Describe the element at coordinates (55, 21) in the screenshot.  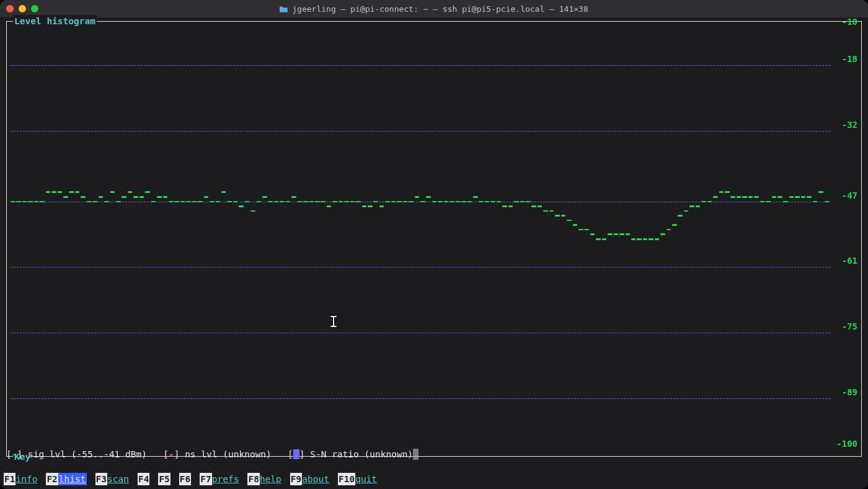
I see `panel-title: Level histogram` at that location.